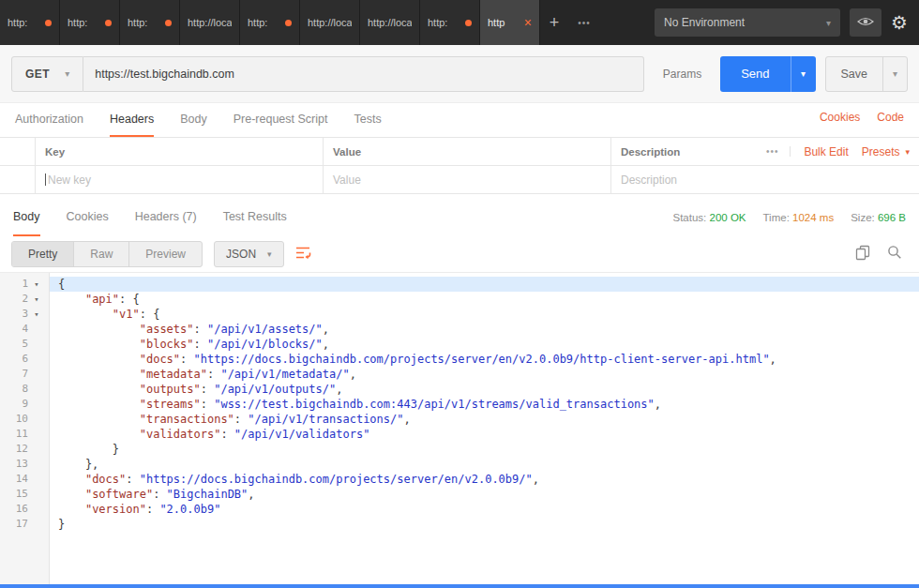 Image resolution: width=919 pixels, height=588 pixels. I want to click on code-line: 13 },, so click(460, 464).